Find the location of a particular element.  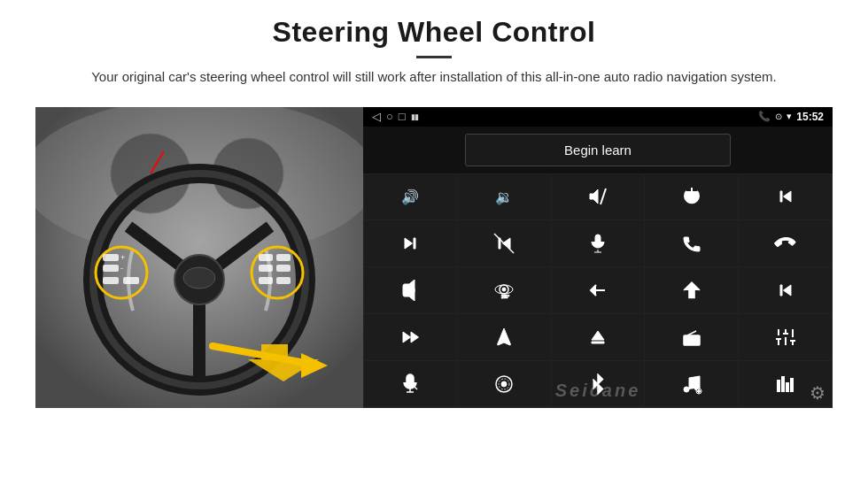

phone-call-button is located at coordinates (691, 243).